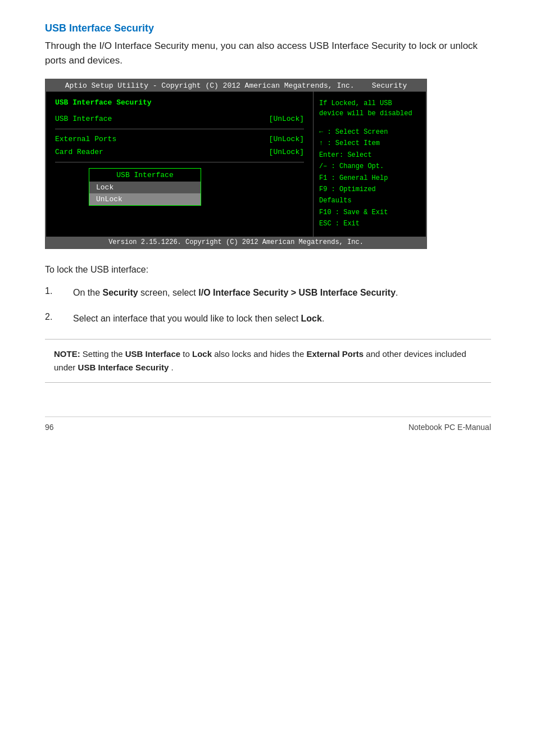 This screenshot has width=536, height=756. I want to click on bios-footer: Version 2.15.1226. Copyright (C) 2012 Am…, so click(236, 242).